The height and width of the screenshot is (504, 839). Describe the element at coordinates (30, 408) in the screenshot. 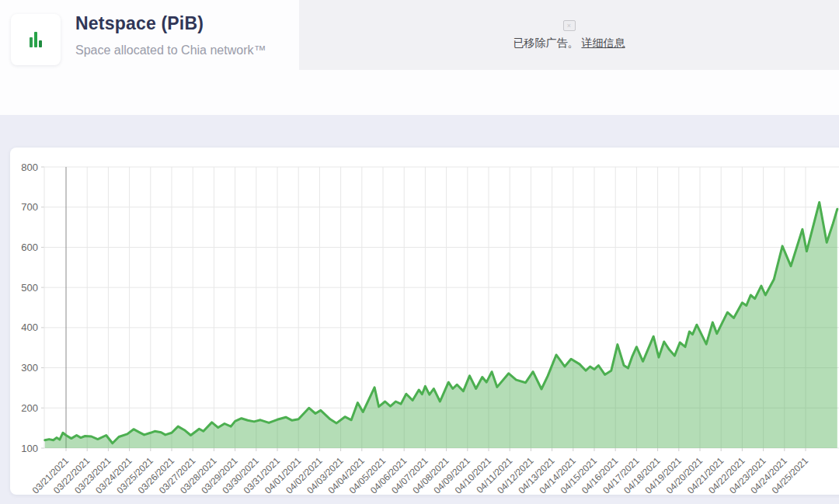

I see `y-axis-label: 200` at that location.